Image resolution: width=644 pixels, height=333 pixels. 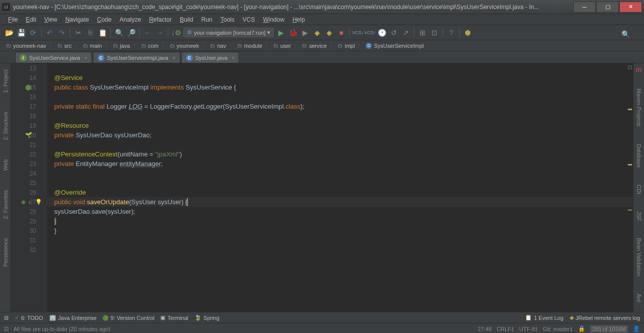 I want to click on jrebel-icon: ⬢, so click(x=468, y=33).